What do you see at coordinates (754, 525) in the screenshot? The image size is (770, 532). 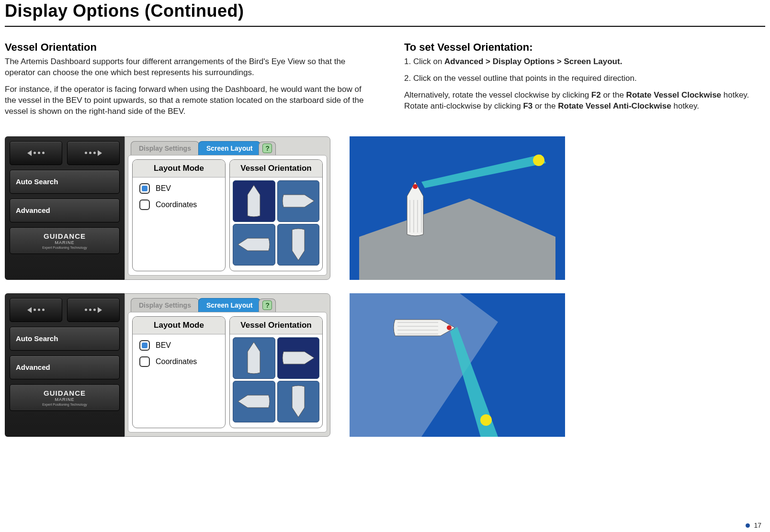 I see `page-footer: 17` at bounding box center [754, 525].